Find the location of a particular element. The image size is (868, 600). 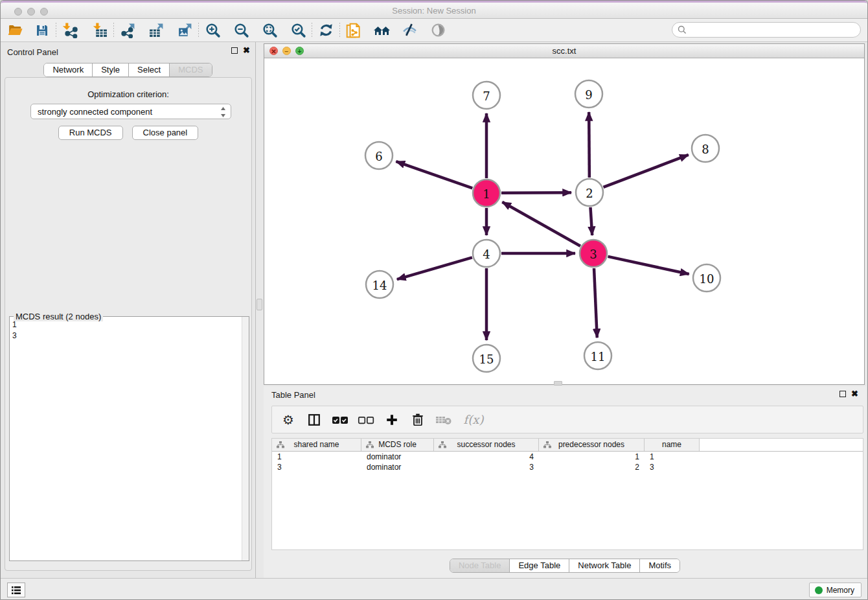

add-column-icon is located at coordinates (392, 420).